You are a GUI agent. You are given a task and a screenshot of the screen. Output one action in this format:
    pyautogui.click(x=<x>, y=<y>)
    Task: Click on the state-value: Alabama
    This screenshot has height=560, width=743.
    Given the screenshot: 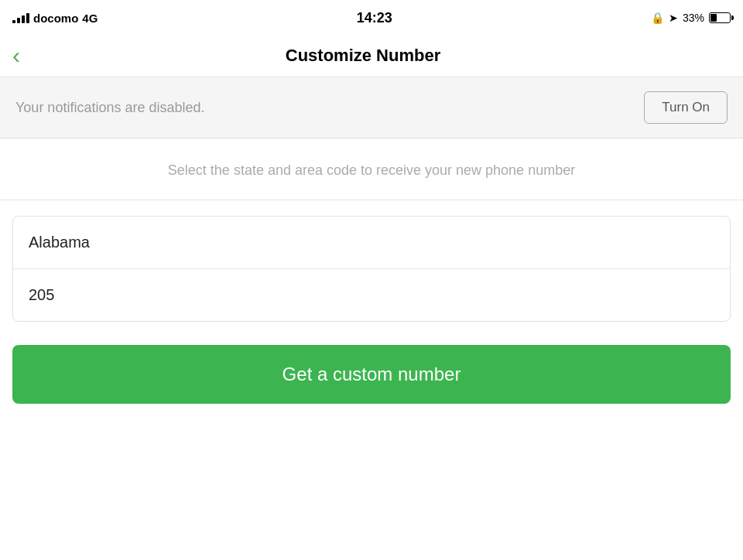 What is the action you would take?
    pyautogui.click(x=372, y=243)
    